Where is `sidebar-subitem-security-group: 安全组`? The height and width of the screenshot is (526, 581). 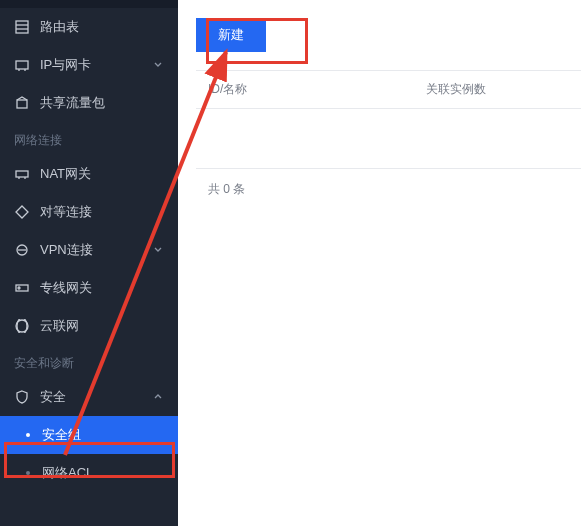 sidebar-subitem-security-group: 安全组 is located at coordinates (89, 435).